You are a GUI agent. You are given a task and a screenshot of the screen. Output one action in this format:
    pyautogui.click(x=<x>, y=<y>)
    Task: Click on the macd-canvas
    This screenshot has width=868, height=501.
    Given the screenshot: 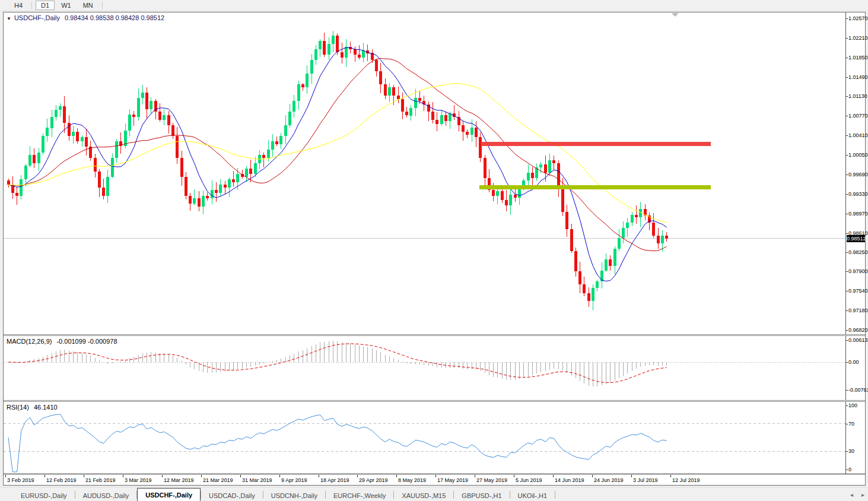 What is the action you would take?
    pyautogui.click(x=425, y=368)
    